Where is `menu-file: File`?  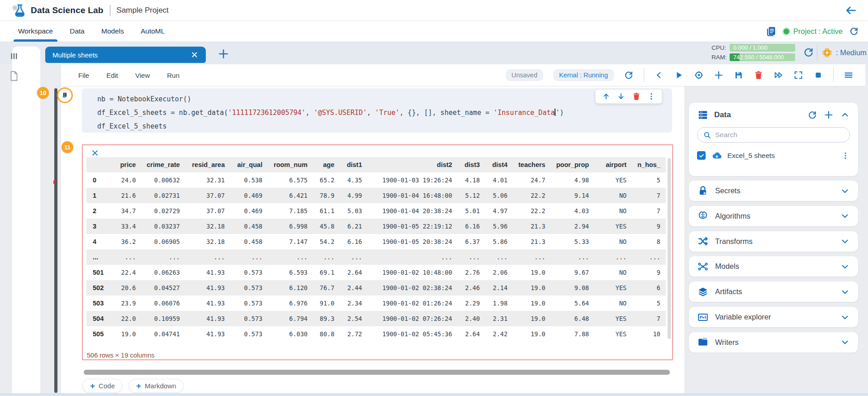
menu-file: File is located at coordinates (84, 75).